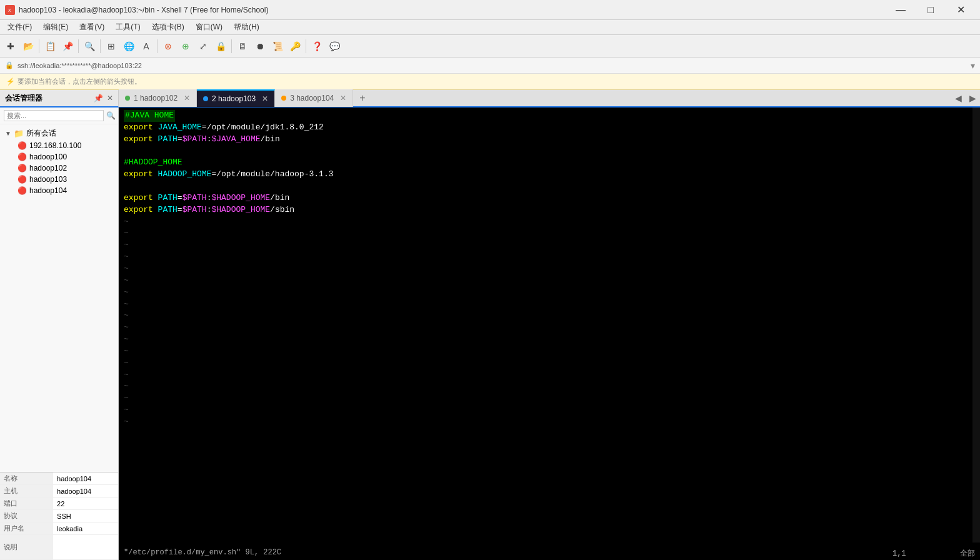 This screenshot has width=980, height=560. I want to click on info-row-protocol: 协议 SSH, so click(59, 516).